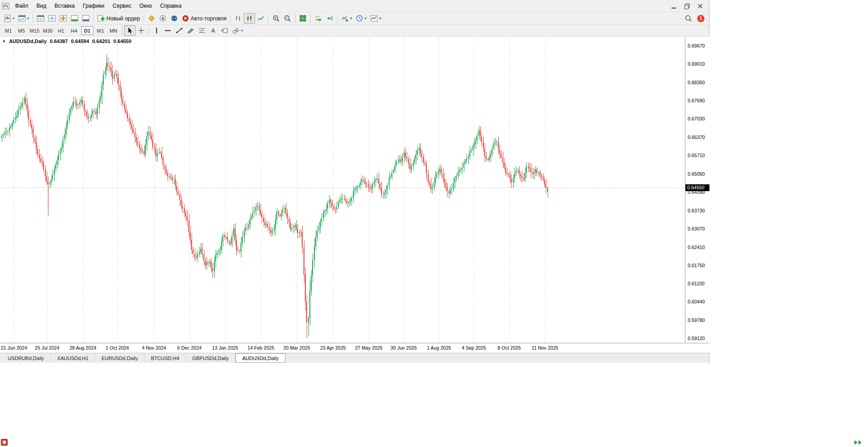  Describe the element at coordinates (355, 348) in the screenshot. I see `date-axis: 21 Jun 202425 Jul 202428 Aug 20241 Oct 2…` at that location.